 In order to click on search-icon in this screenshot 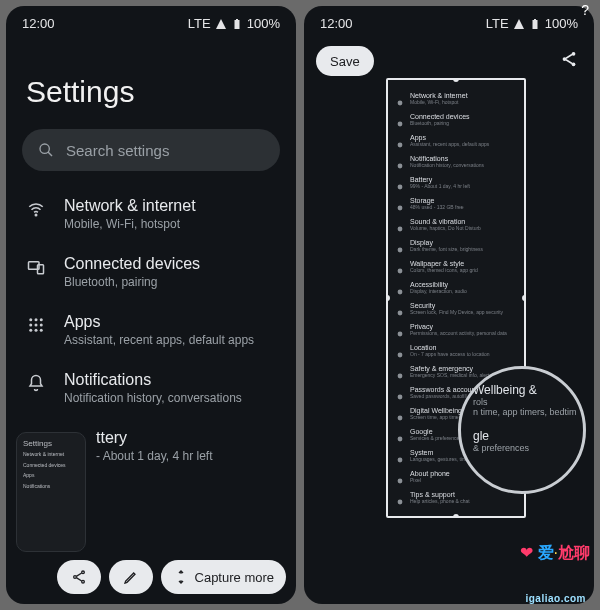, I will do `click(46, 150)`.